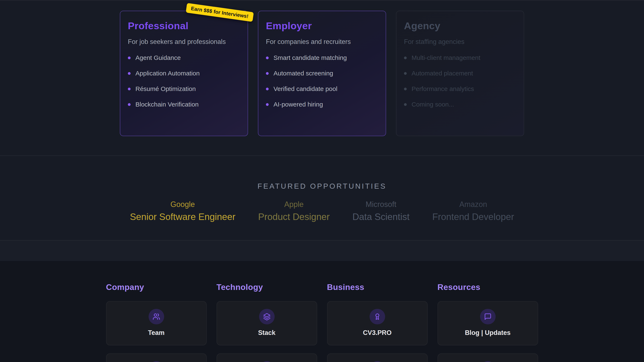 The height and width of the screenshot is (362, 644). I want to click on plan-feature-list: Agent Guidance Application Automation Ré…, so click(184, 81).